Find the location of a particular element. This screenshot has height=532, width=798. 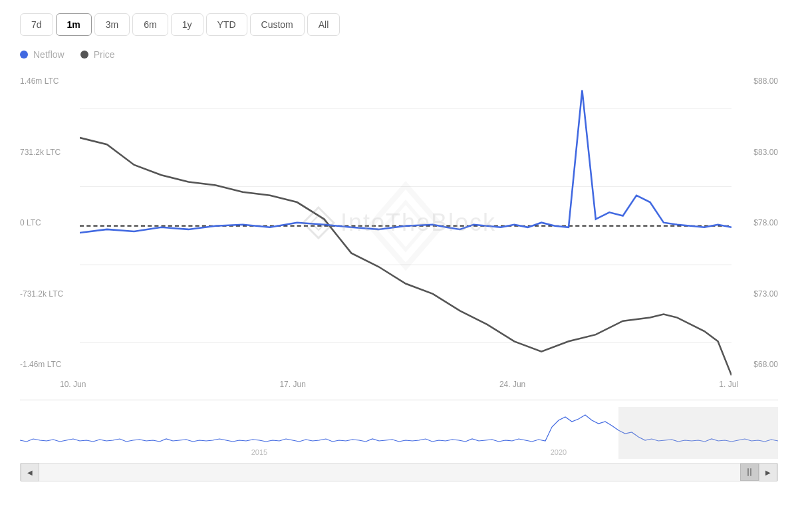

filter-1m-button: 1m is located at coordinates (74, 25).